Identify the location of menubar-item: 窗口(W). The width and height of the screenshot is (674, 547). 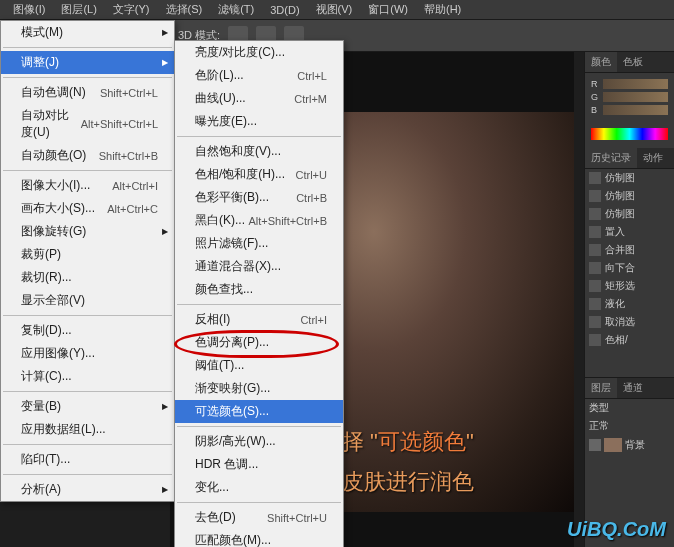
(388, 10).